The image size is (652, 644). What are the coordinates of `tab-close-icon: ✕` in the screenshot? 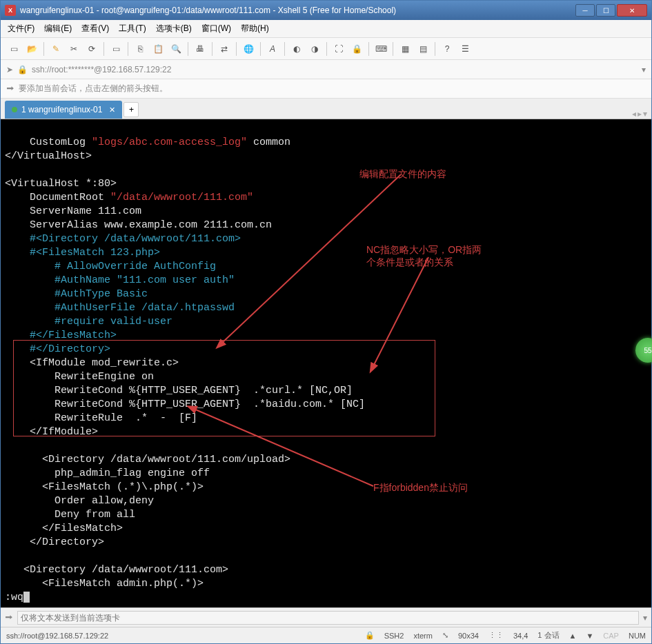 It's located at (112, 110).